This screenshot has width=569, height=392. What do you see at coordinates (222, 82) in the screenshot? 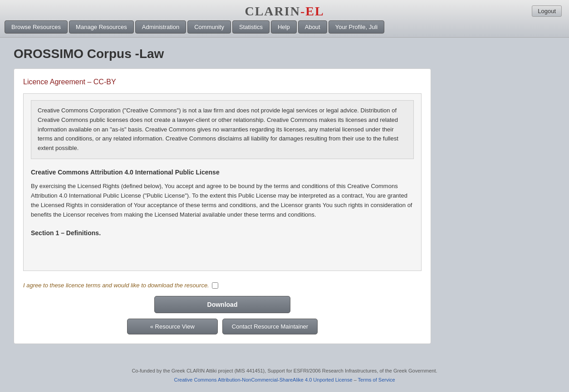
I see `licence-title: Licence Agreement – CC-BY` at bounding box center [222, 82].